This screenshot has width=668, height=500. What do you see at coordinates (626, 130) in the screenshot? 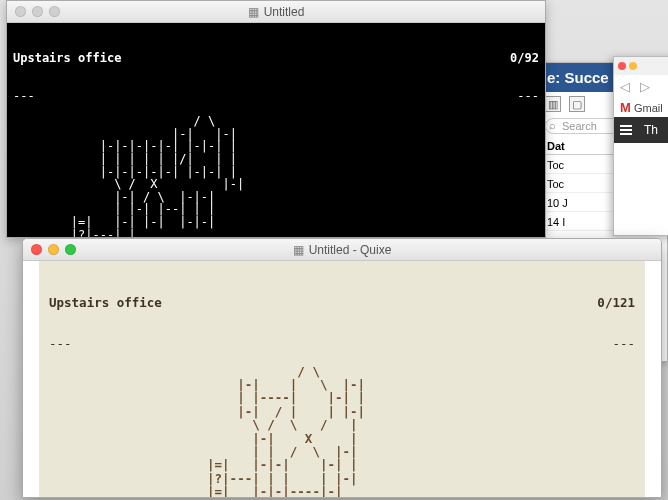
I see `hamburger-icon` at bounding box center [626, 130].